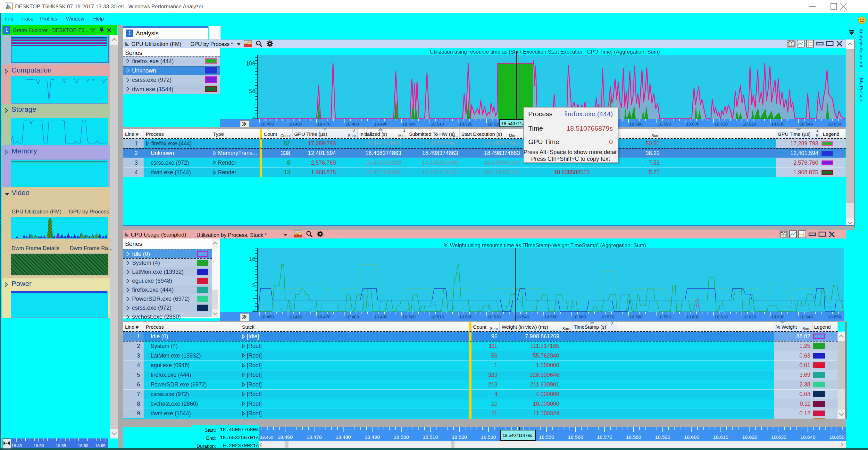 This screenshot has height=450, width=868. What do you see at coordinates (254, 285) in the screenshot?
I see `svg-text: 5` at bounding box center [254, 285].